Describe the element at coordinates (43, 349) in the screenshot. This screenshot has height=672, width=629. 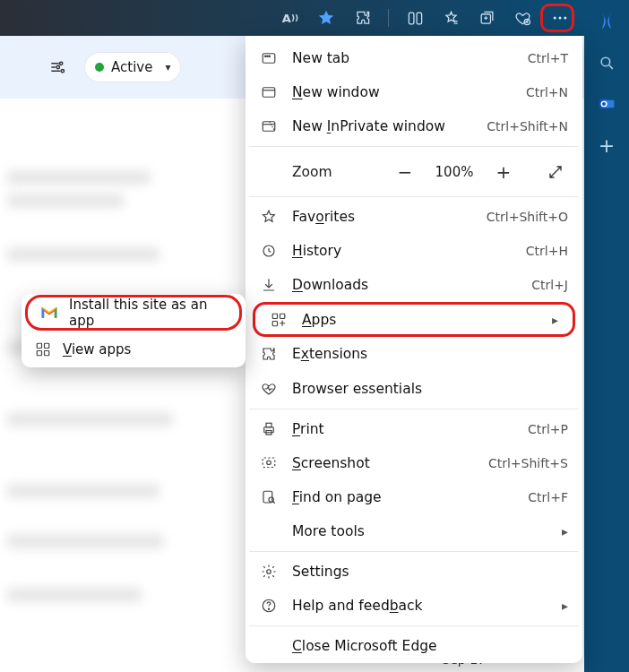
I see `apps-grid-icon` at that location.